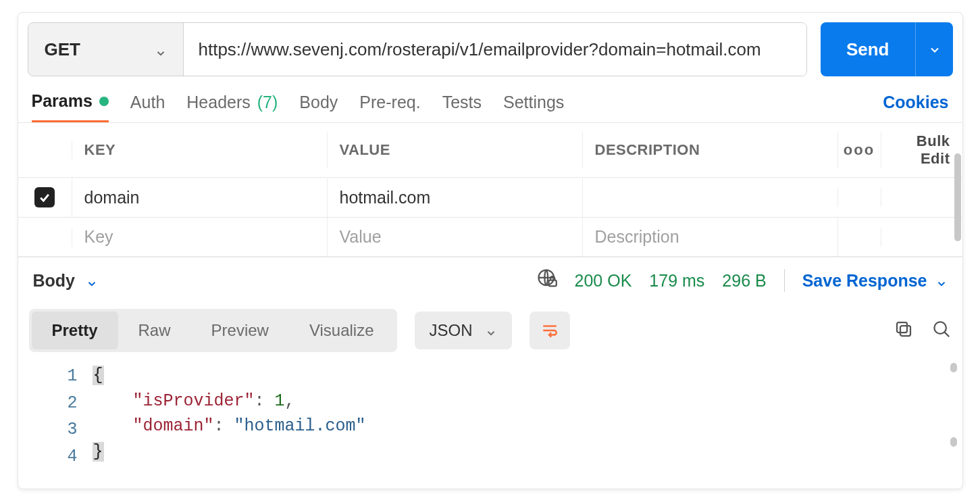 Image resolution: width=980 pixels, height=494 pixels. I want to click on param-value-placeholder: Value, so click(455, 237).